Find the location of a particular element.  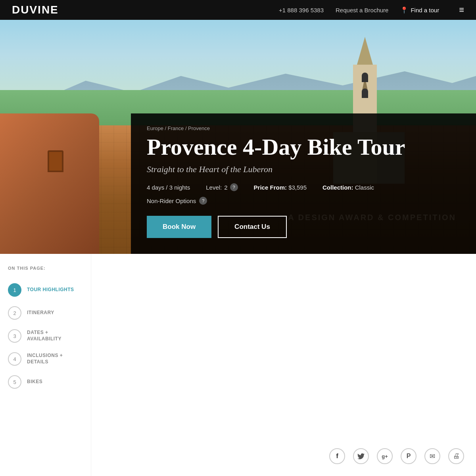

breadcrumb: Europe / France / Provence is located at coordinates (303, 129).